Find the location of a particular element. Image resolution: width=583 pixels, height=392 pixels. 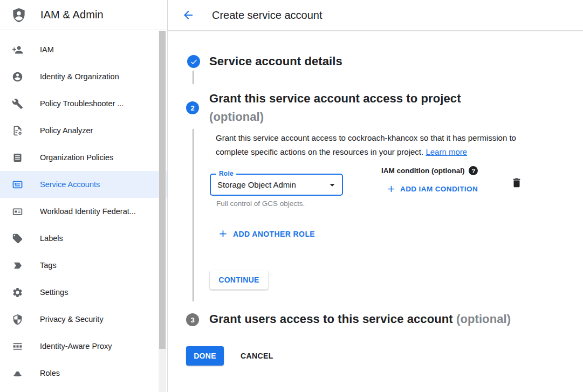

sidebar-item-labels: Labels is located at coordinates (84, 238).